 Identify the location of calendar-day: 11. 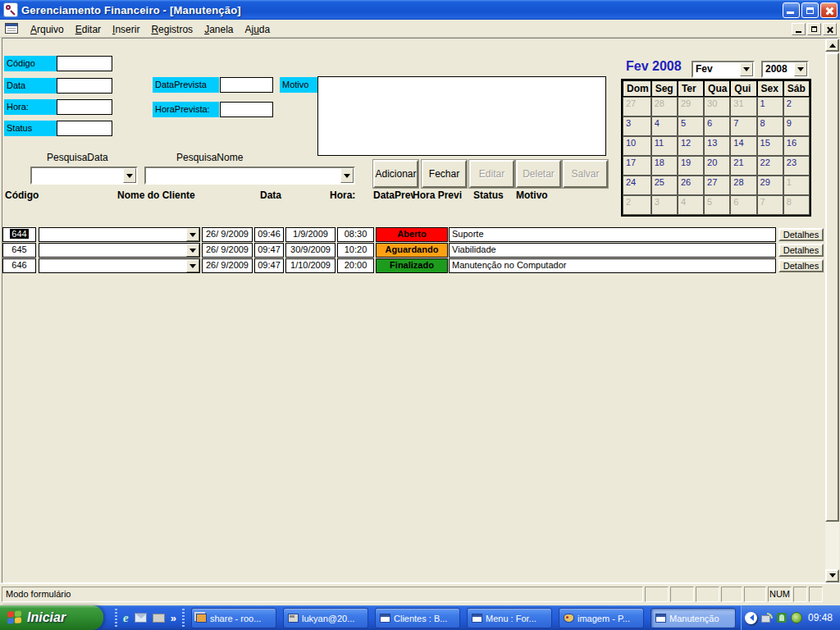
(664, 146).